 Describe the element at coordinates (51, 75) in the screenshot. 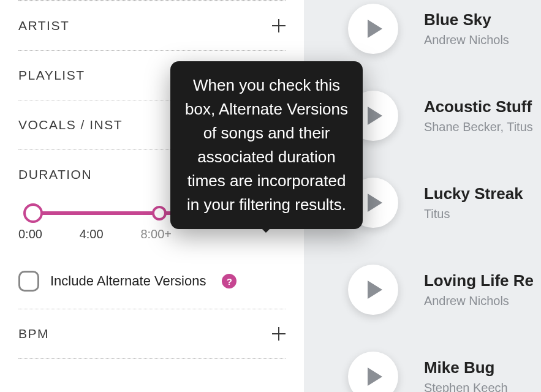

I see `filter-label-playlist: PLAYLIST` at that location.